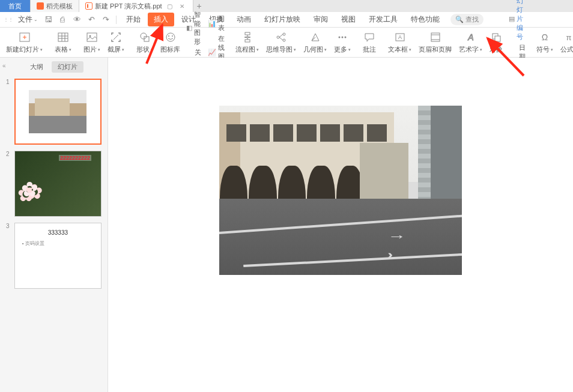  Describe the element at coordinates (496, 42) in the screenshot. I see `ribbon-object: 对象` at that location.